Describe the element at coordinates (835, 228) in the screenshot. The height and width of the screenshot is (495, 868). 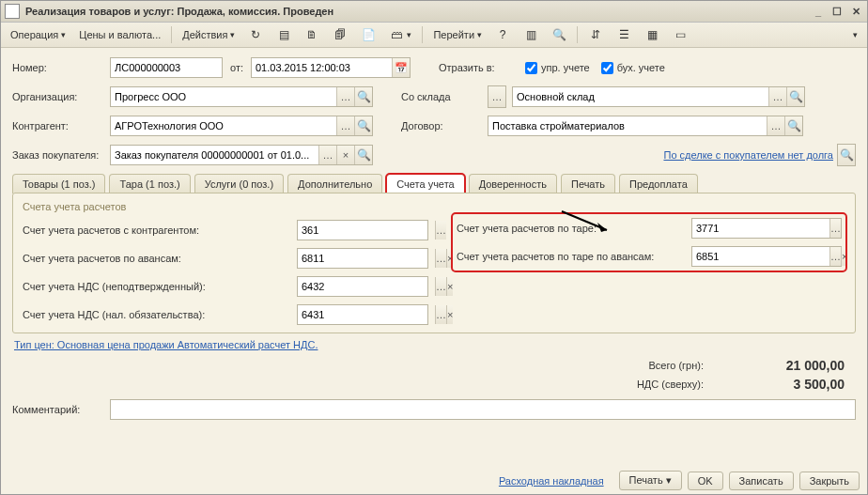
I see `acc-tare-pick: …` at that location.